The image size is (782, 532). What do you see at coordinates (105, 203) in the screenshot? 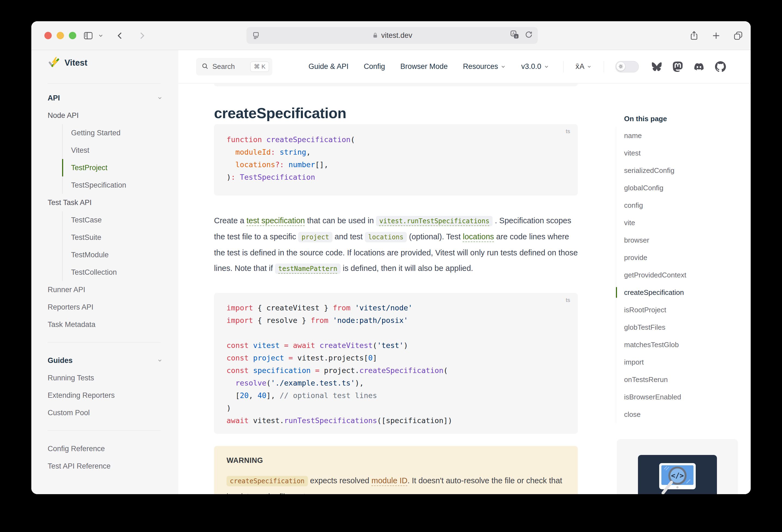
I see `sidebar-item-test-task-api: Test Task API` at bounding box center [105, 203].